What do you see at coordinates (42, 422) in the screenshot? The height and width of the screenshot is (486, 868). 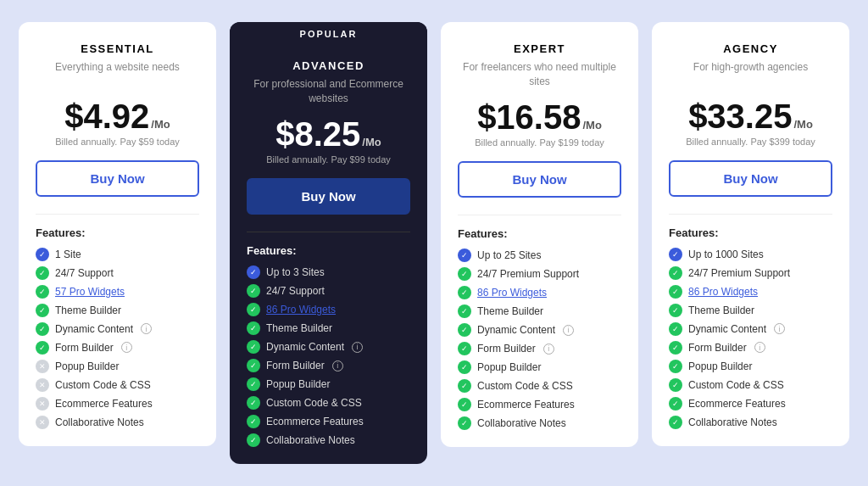 I see `feature-icon: ✕` at bounding box center [42, 422].